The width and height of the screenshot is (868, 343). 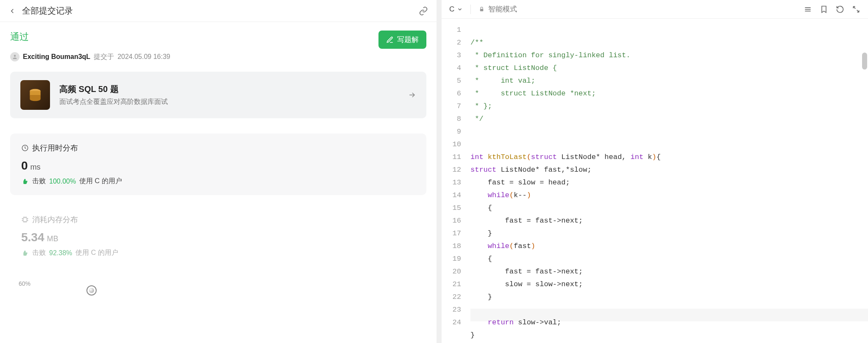 I want to click on memory-value: 5.34, so click(x=33, y=237).